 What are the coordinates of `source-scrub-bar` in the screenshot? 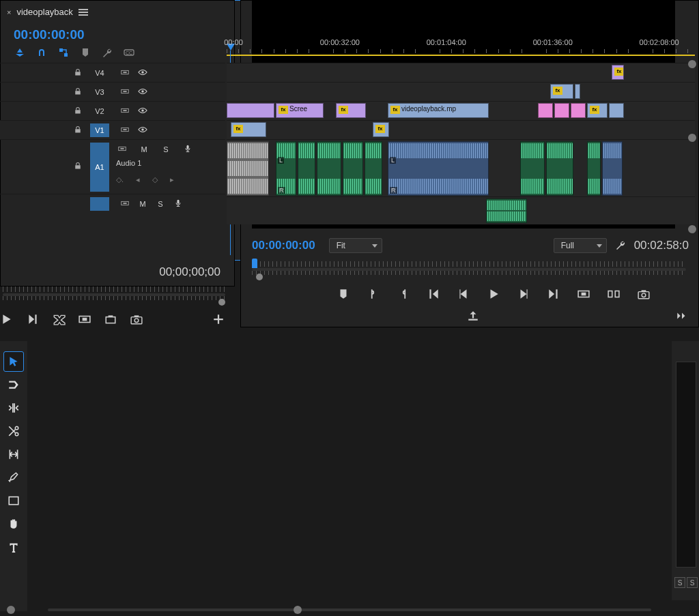 It's located at (114, 293).